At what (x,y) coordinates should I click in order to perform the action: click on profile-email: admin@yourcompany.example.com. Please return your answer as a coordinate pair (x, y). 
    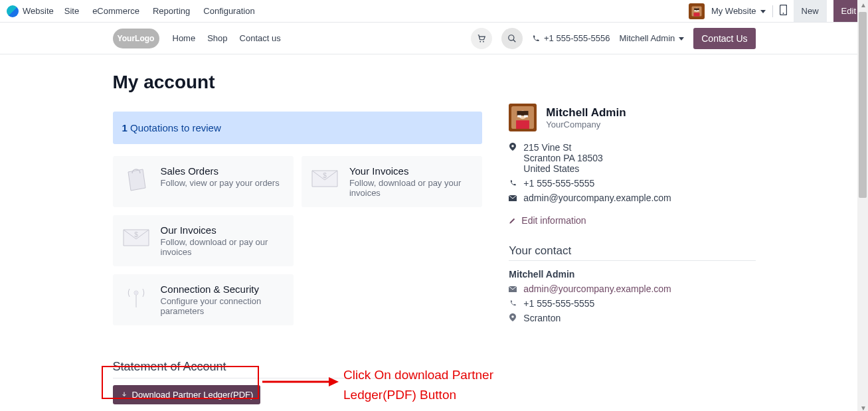
    Looking at the image, I should click on (632, 198).